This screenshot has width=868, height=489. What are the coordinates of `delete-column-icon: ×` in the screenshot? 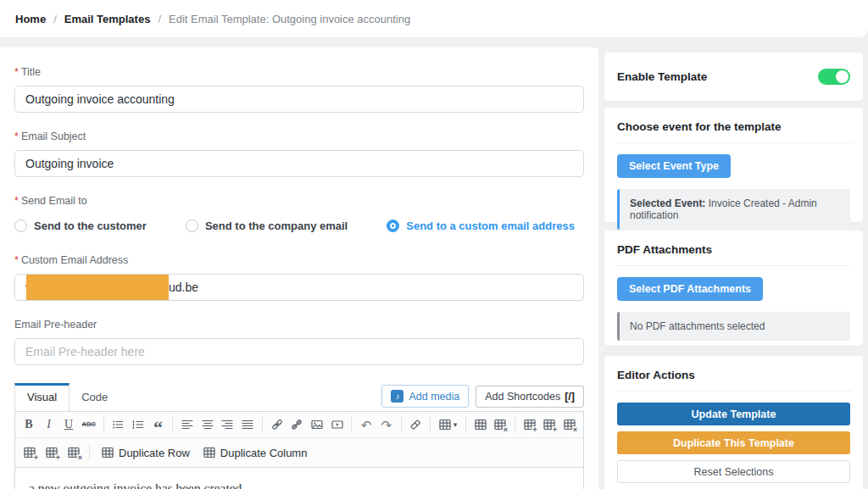 It's located at (74, 453).